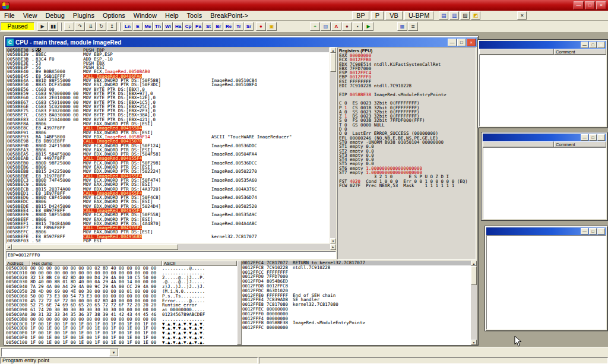  Describe the element at coordinates (121, 338) in the screenshot. I see `dump-row: 0050C0F0 1F 00 1E 00 1F 00 1E 00 1F 00 1…` at that location.